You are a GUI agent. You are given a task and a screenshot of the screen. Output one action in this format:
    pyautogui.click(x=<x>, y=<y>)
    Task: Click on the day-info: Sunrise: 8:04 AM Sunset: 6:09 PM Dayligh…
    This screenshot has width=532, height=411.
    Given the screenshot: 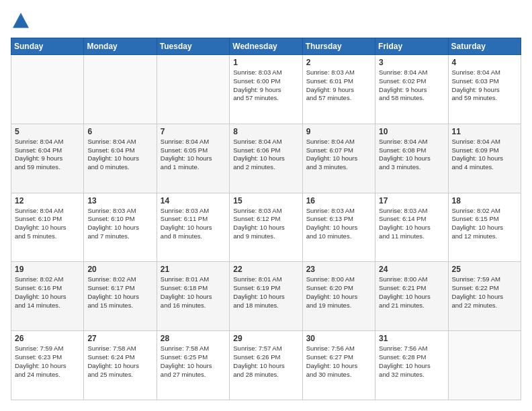 What is the action you would take?
    pyautogui.click(x=485, y=154)
    